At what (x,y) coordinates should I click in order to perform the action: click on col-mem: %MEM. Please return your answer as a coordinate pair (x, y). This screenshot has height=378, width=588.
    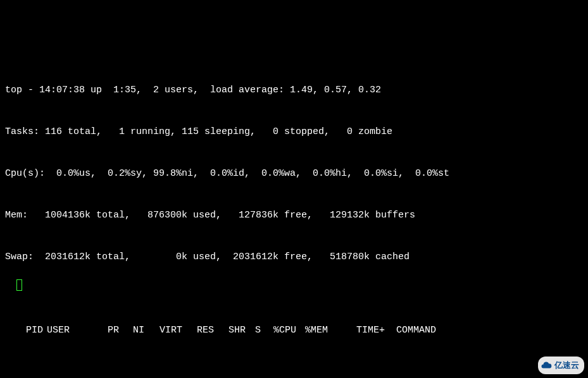
    Looking at the image, I should click on (312, 331).